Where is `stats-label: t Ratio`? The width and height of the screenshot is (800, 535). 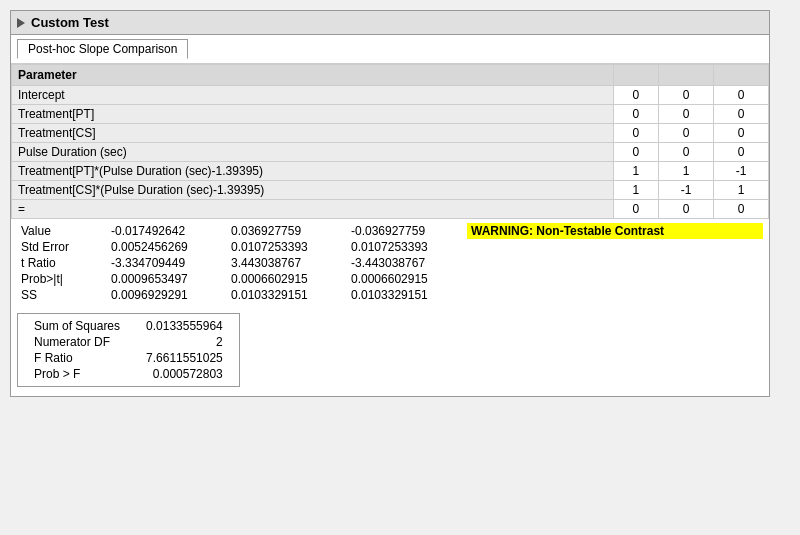
stats-label: t Ratio is located at coordinates (62, 263).